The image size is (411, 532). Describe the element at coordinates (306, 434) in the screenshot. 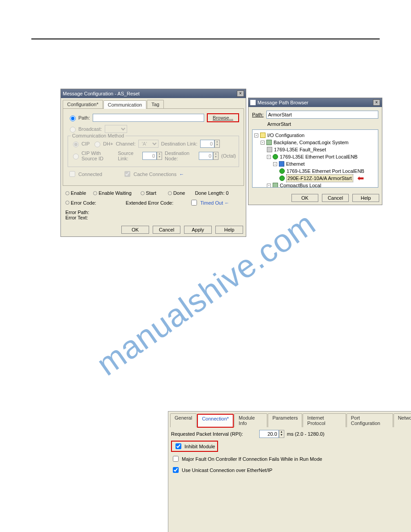

I see `rpi-range: ms (2.0 - 1280.0)` at that location.